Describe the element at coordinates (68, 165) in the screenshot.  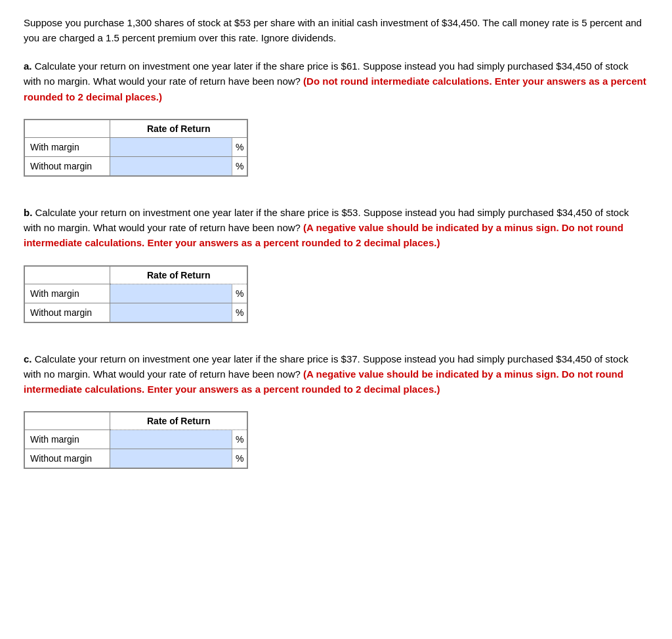
I see `table-a-row2-label: Without margin` at that location.